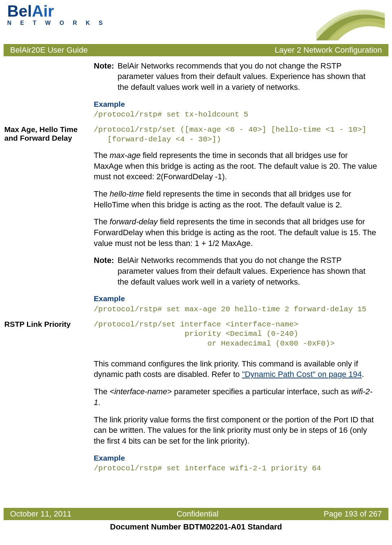 The image size is (392, 545). I want to click on cross-reference-link: "Dynamic Path Cost" on page 194, so click(302, 374).